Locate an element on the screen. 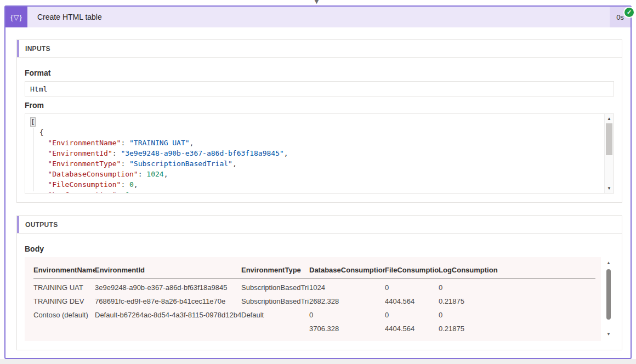  code-token: "EnvironmentId" is located at coordinates (80, 153).